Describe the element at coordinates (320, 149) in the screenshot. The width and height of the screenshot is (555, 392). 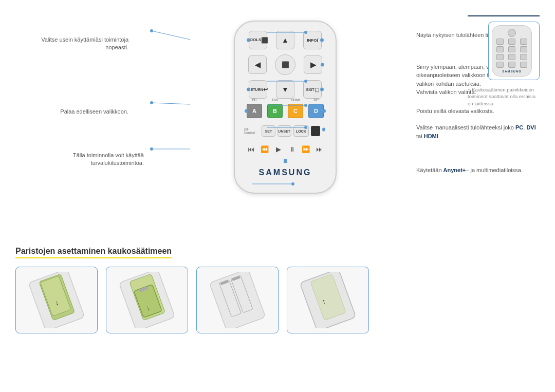
I see `next-button: ⏭` at that location.